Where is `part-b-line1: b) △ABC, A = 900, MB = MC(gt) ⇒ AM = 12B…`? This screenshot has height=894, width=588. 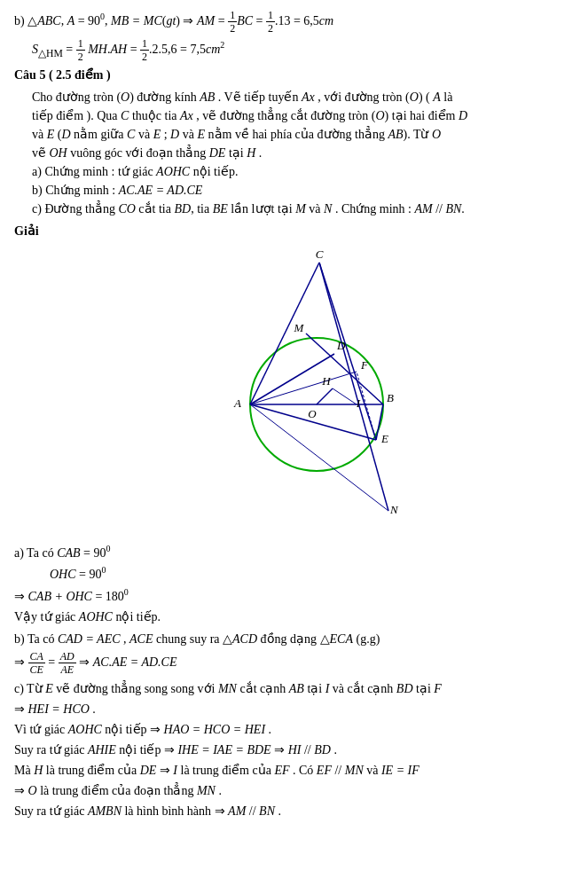 part-b-line1: b) △ABC, A = 900, MB = MC(gt) ⇒ AM = 12B… is located at coordinates (294, 22).